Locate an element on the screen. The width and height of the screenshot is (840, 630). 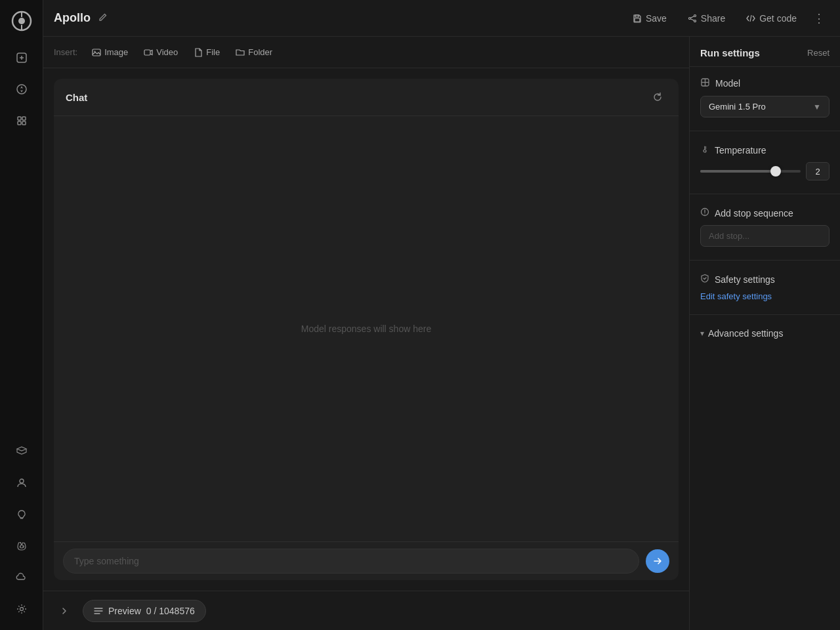
temperature-label: Temperature is located at coordinates (740, 150).